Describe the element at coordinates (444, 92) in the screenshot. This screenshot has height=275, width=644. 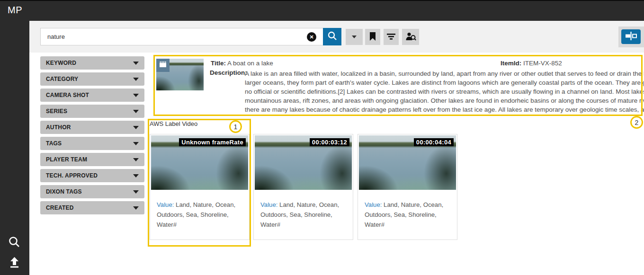
I see `description-text: A lake is an area filled with water, loc…` at that location.